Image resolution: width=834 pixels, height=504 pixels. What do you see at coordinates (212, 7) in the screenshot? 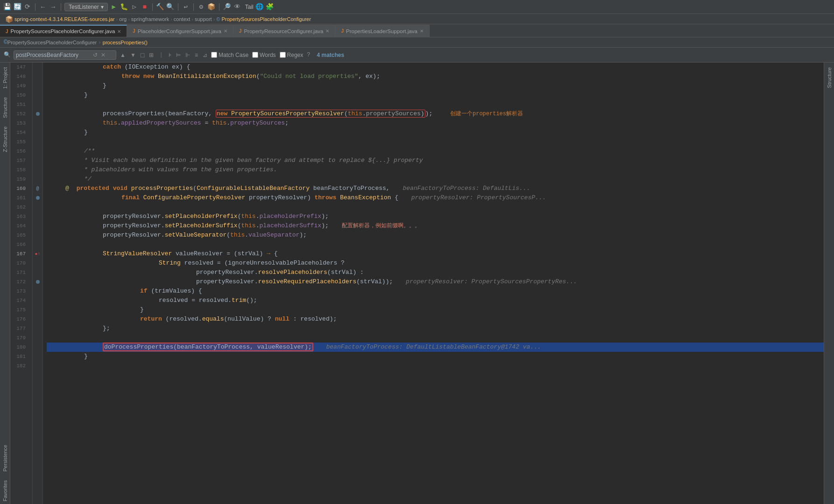
I see `sdk-manager-icon: 📦` at bounding box center [212, 7].